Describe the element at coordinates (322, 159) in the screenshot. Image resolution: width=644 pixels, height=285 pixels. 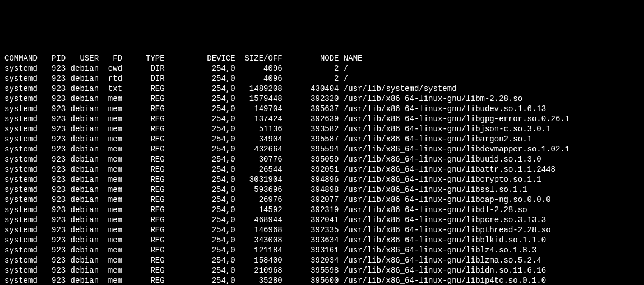
I see `lsof-row: systemd 923 debian mem REG 254,0 30776 3…` at that location.